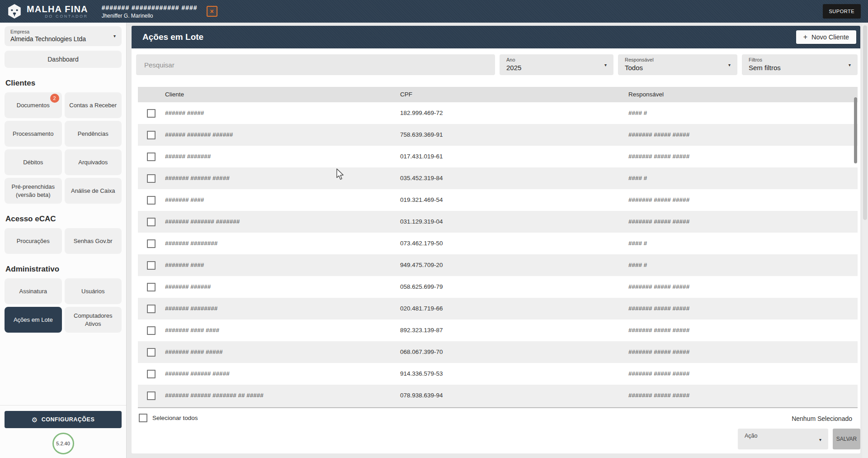 The width and height of the screenshot is (868, 458). What do you see at coordinates (93, 320) in the screenshot?
I see `sidebar-item-computadores-ativos: Computadores Ativos` at bounding box center [93, 320].